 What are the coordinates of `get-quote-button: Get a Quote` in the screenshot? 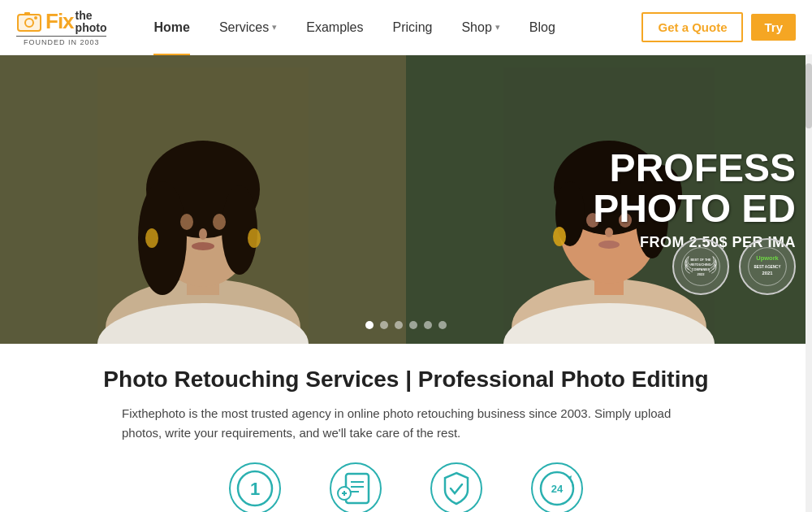 It's located at (692, 28).